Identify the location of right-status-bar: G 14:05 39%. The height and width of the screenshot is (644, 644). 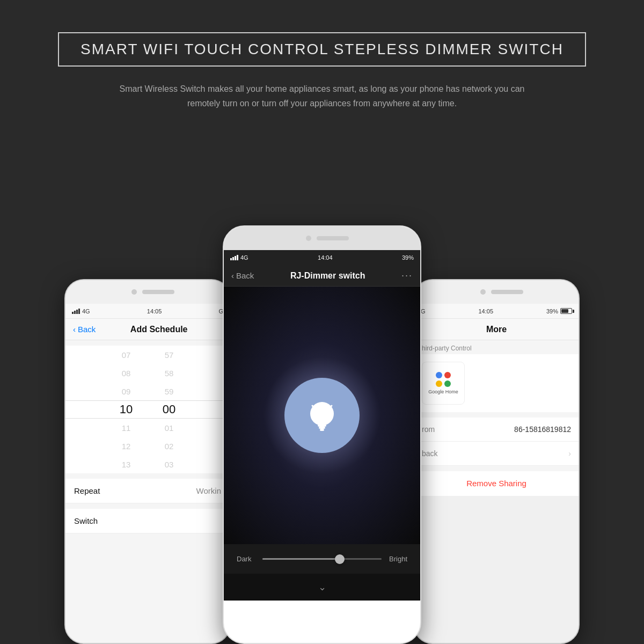
(496, 311).